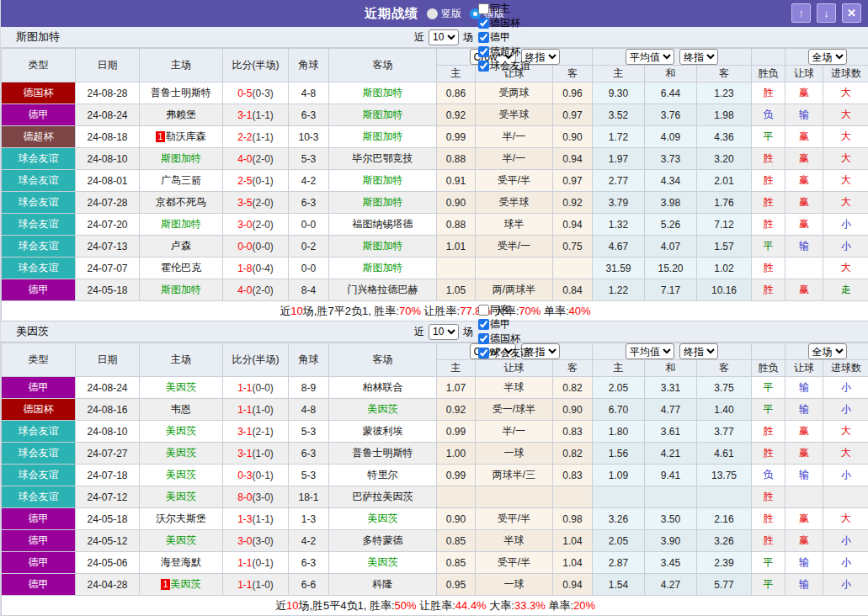 The height and width of the screenshot is (616, 868). Describe the element at coordinates (182, 115) in the screenshot. I see `home-team: 弗赖堡` at that location.